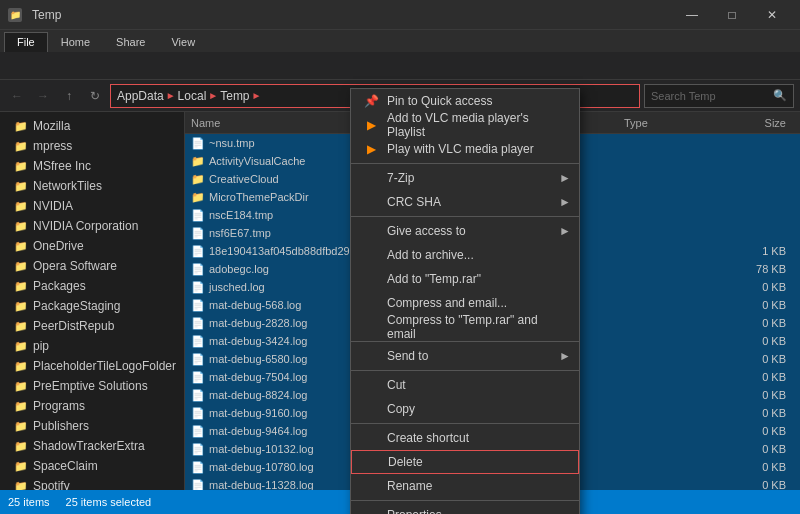 This screenshot has width=800, height=514. Describe the element at coordinates (465, 125) in the screenshot. I see `context-menu-item: ▶Add to VLC media player's Playlist` at that location.